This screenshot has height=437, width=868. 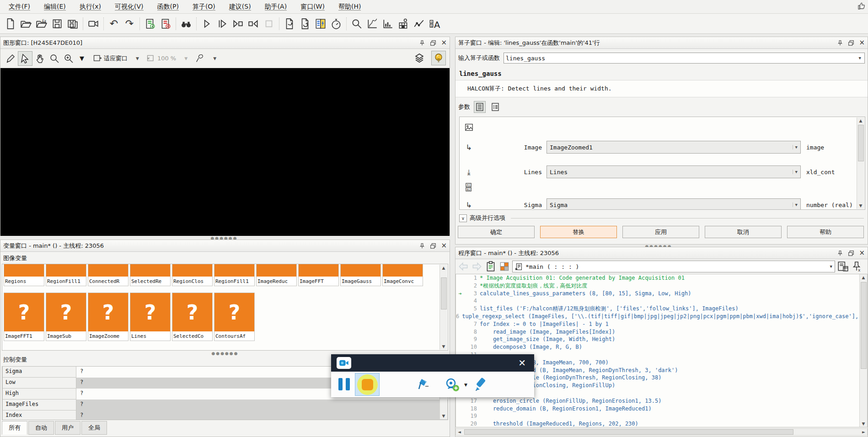 I want to click on image-variable-tile: ? ContoursAf, so click(x=234, y=317).